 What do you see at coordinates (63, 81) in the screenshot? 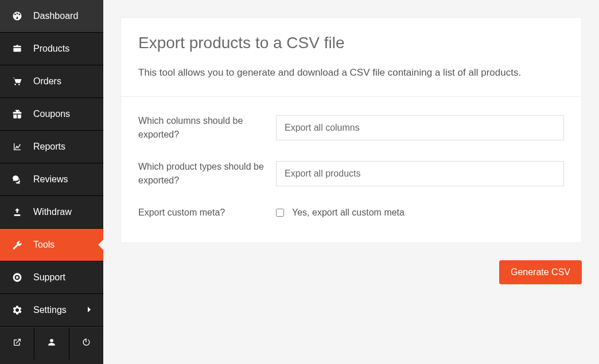
I see `sidebar-item-label: Orders` at bounding box center [63, 81].